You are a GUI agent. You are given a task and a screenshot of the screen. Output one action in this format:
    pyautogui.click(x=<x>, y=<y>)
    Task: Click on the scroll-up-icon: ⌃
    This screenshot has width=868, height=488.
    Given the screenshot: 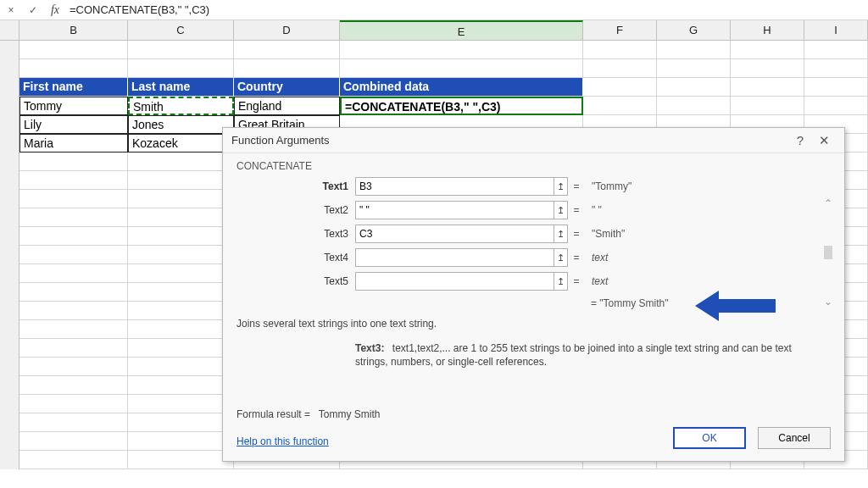 What is the action you would take?
    pyautogui.click(x=828, y=203)
    